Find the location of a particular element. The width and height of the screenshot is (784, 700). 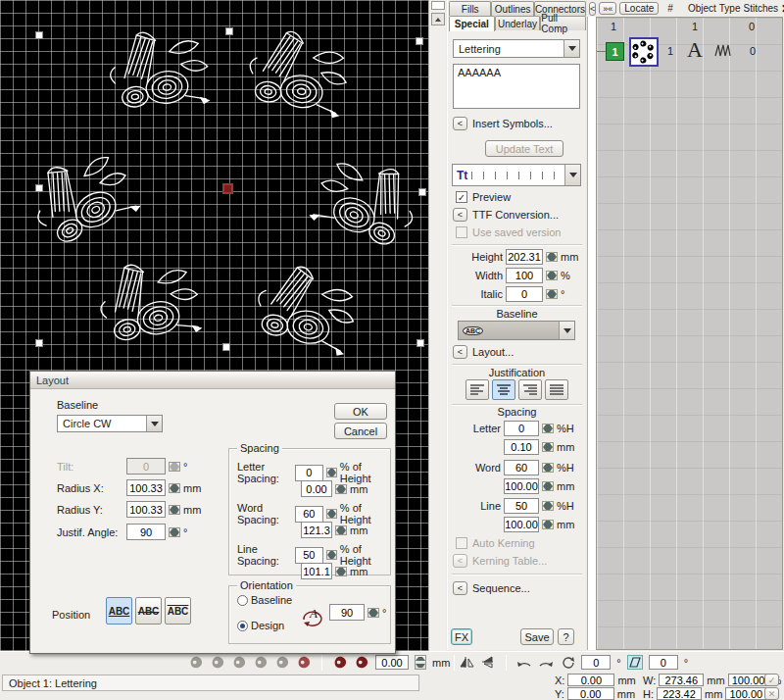

toolbar-value-field is located at coordinates (392, 663).